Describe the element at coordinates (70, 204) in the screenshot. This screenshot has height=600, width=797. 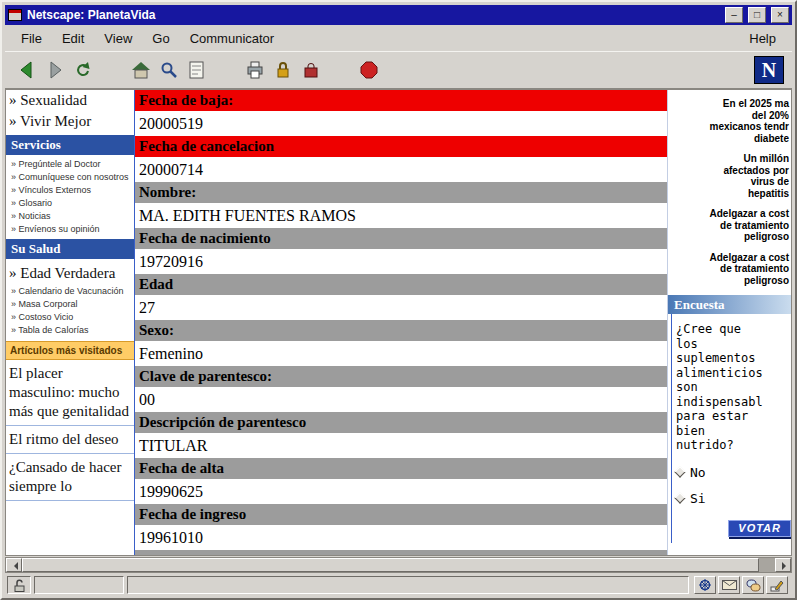
I see `sidebar-link: » Glosario` at that location.